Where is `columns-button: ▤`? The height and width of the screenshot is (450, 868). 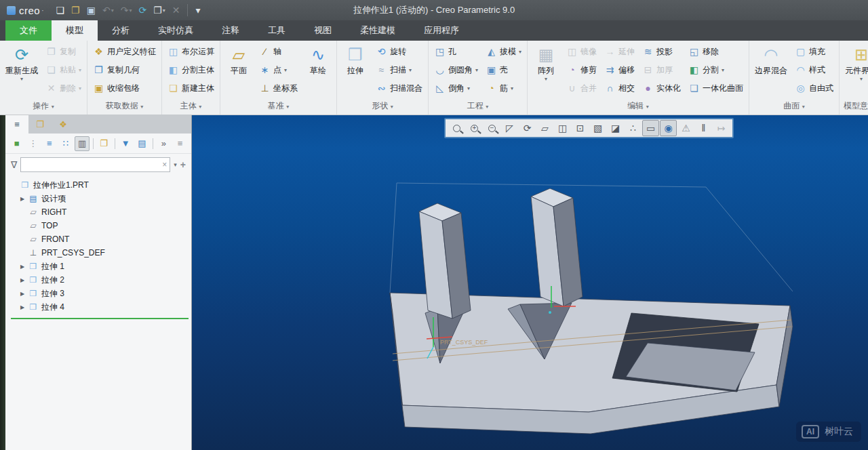
columns-button: ▤ is located at coordinates (142, 144).